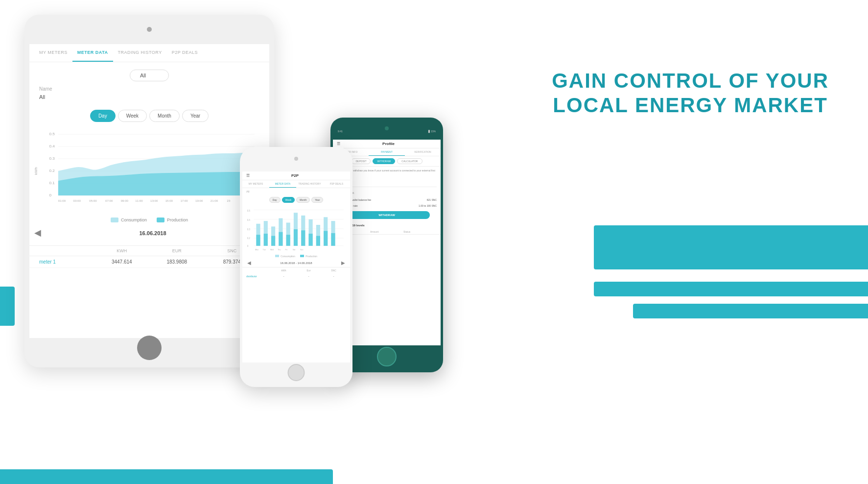  I want to click on svg-text: 13:00, so click(154, 201).